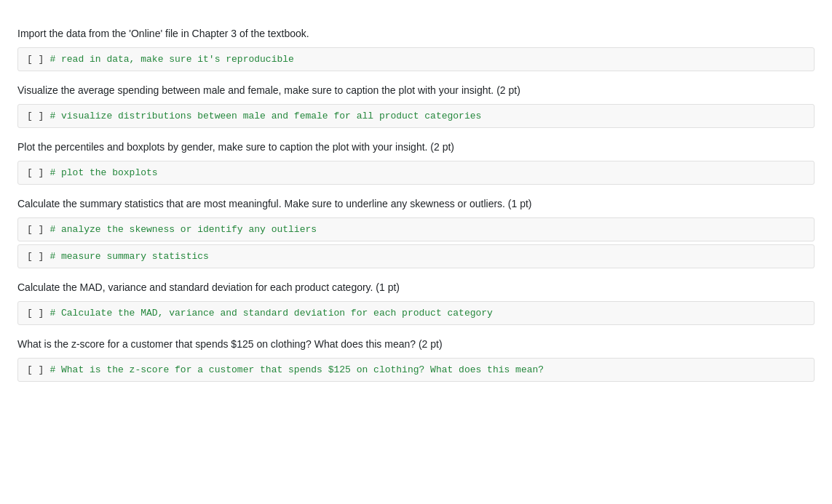 The height and width of the screenshot is (504, 832). I want to click on code-cell-import-0: [ ]# read in data, make sure it's reprod…, so click(416, 60).